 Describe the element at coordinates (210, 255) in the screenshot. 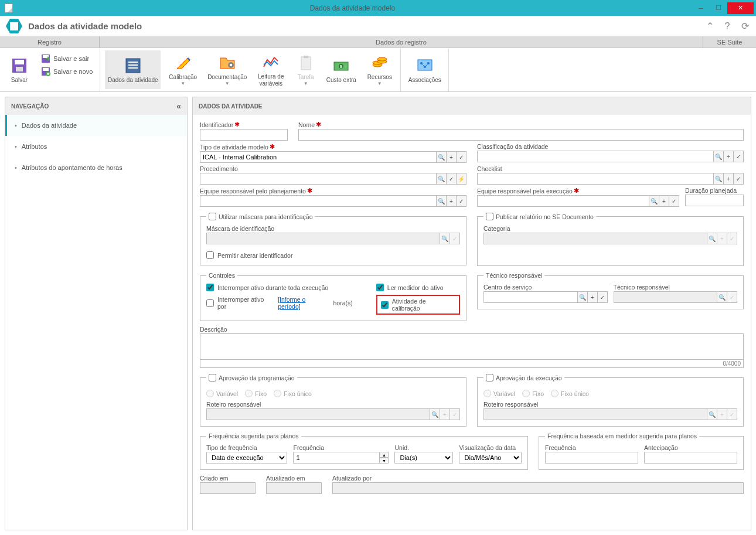

I see `permitir-alterar-checkbox` at that location.